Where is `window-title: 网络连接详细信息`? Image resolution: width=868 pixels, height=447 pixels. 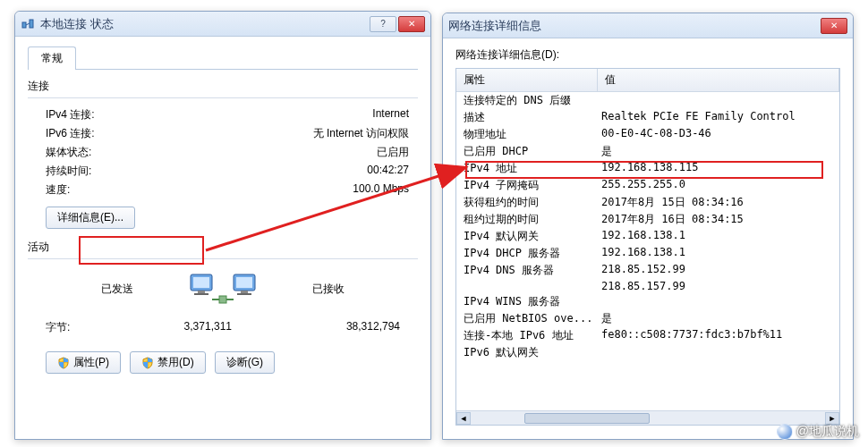 window-title: 网络连接详细信息 is located at coordinates (634, 26).